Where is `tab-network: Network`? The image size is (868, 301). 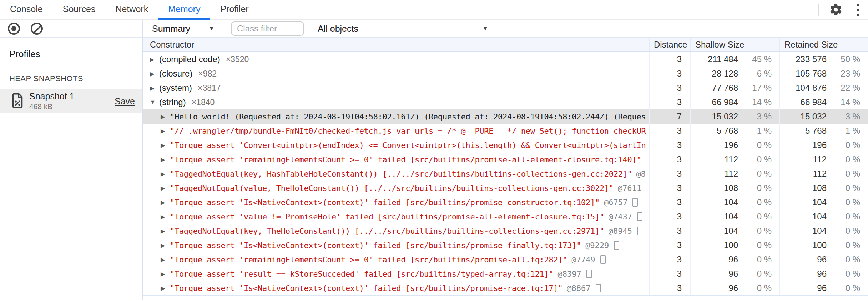
tab-network: Network is located at coordinates (132, 10).